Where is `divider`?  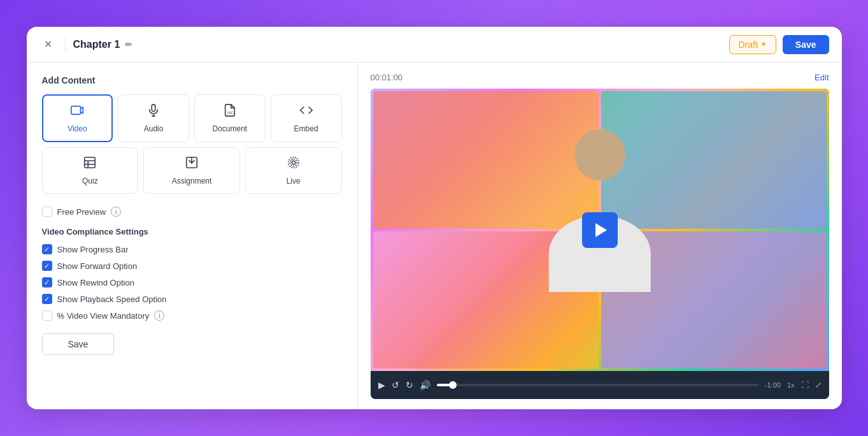
divider is located at coordinates (65, 45).